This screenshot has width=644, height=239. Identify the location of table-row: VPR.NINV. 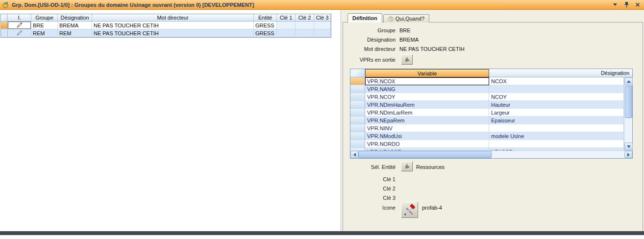
(487, 128).